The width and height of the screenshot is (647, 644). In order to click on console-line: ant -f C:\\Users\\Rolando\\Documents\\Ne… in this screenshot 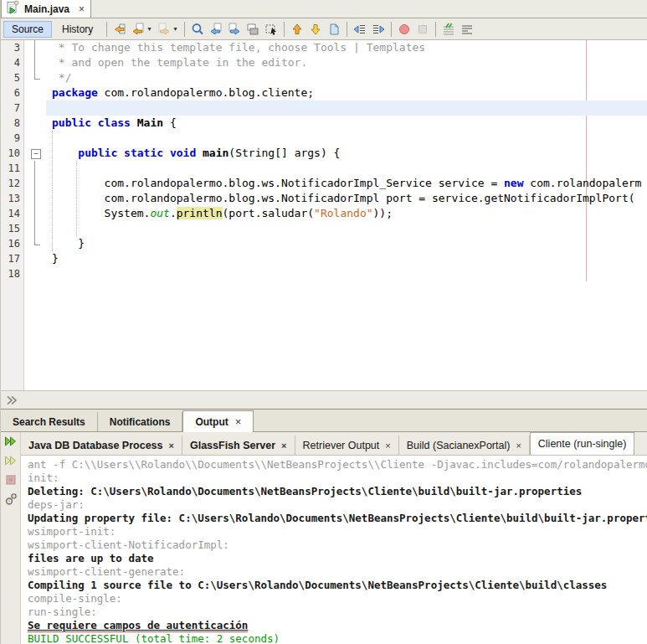, I will do `click(337, 465)`.